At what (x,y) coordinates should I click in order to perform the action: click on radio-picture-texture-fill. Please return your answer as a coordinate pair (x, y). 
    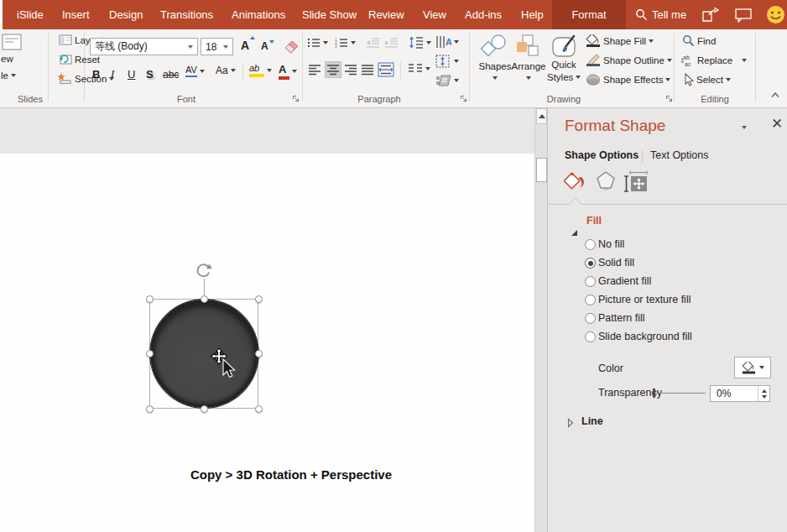
    Looking at the image, I should click on (591, 300).